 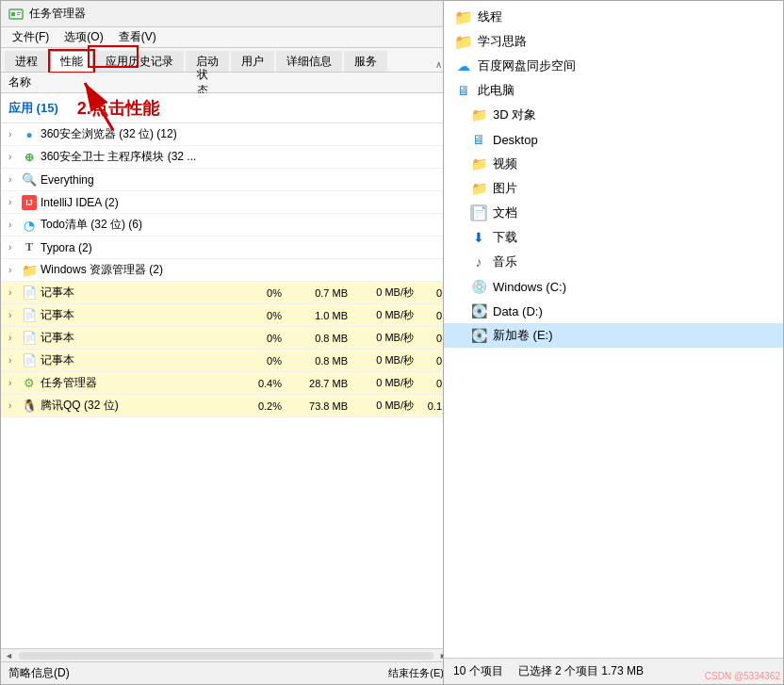 What do you see at coordinates (613, 139) in the screenshot?
I see `list-item: 🖥 Desktop` at bounding box center [613, 139].